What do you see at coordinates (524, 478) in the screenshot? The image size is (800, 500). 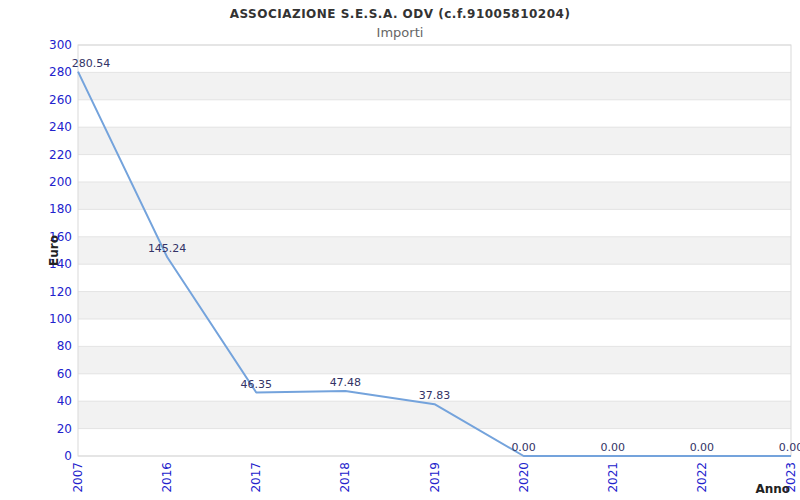 I see `x-tick-label: 2020` at bounding box center [524, 478].